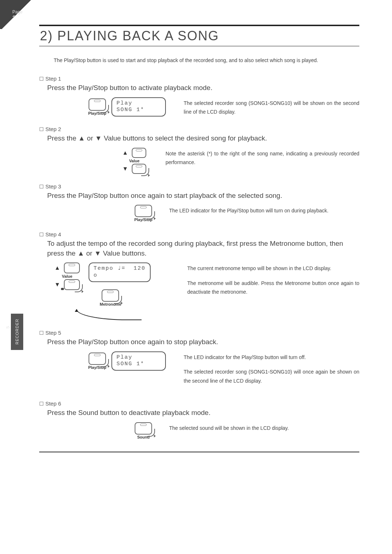  Describe the element at coordinates (203, 139) in the screenshot. I see `step-body: Press the ▲ or ▼ Value buttons to select…` at that location.